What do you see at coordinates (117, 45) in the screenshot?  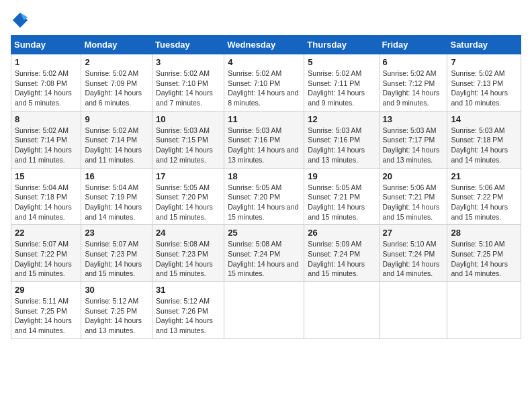 I see `weekday-header-monday: Monday` at bounding box center [117, 45].